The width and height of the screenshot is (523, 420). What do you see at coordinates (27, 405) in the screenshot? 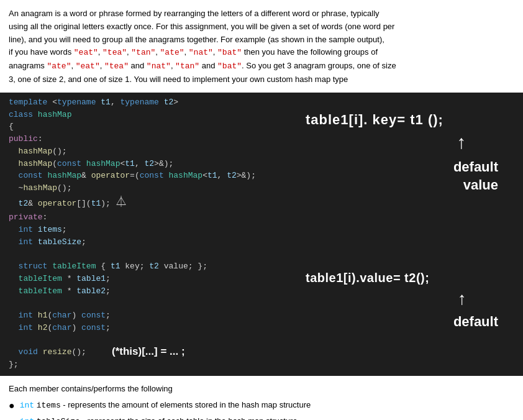
I see `bullet-1-keyword: int` at bounding box center [27, 405].